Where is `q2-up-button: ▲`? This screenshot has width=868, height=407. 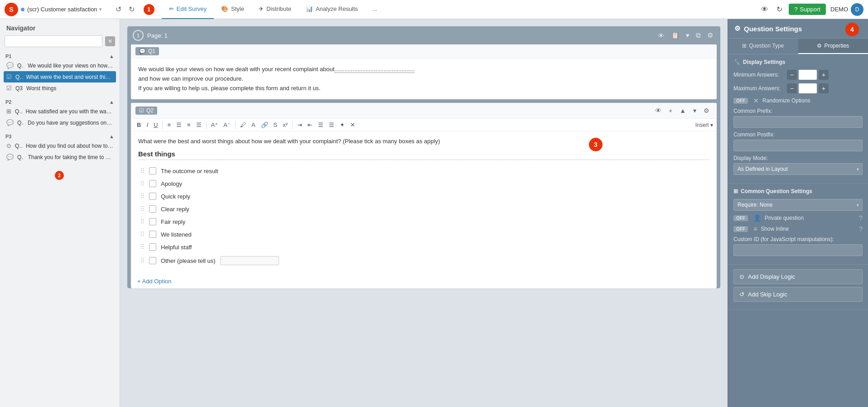
q2-up-button: ▲ is located at coordinates (683, 111).